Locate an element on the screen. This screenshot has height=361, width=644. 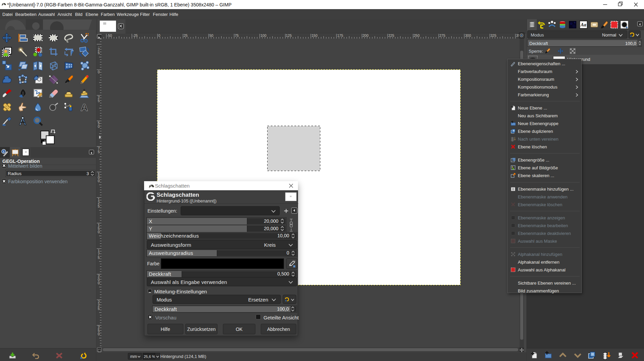
svg-text: Aa is located at coordinates (583, 25).